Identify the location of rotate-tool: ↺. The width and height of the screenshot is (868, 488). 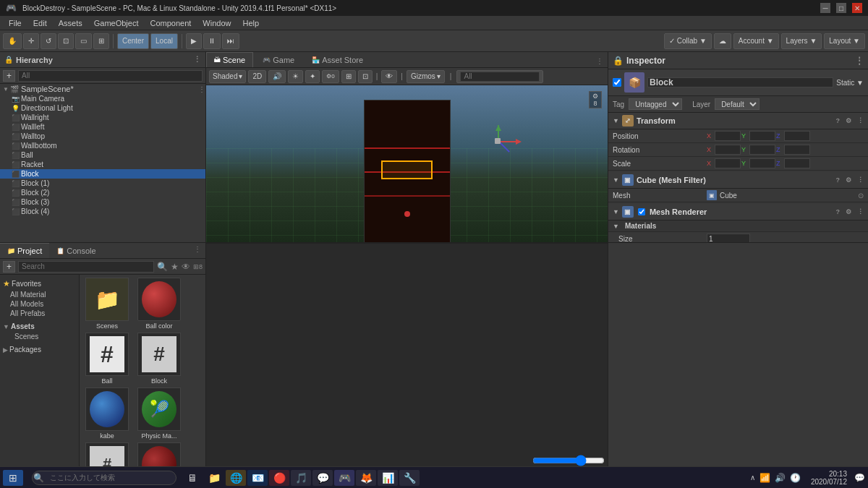
(48, 41).